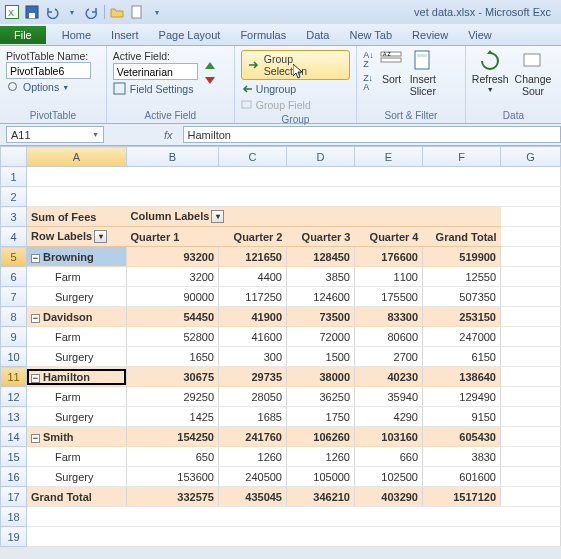 The width and height of the screenshot is (561, 559). What do you see at coordinates (368, 83) in the screenshot?
I see `sort-za-button: Z↓A` at bounding box center [368, 83].